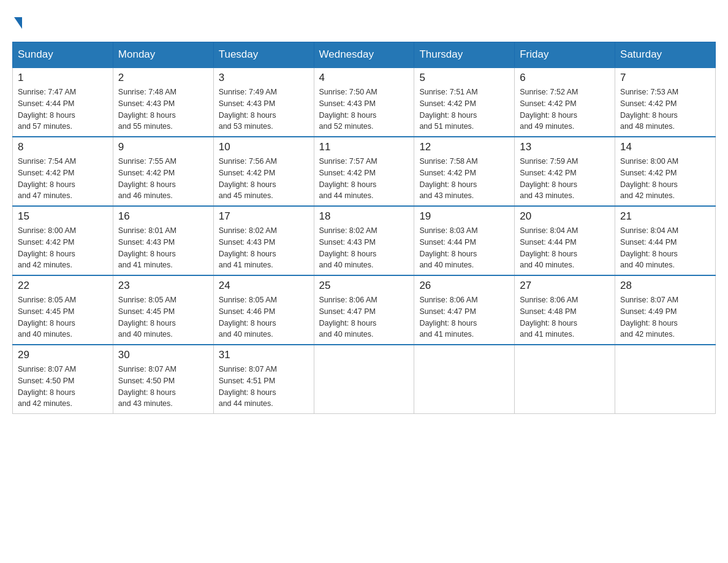 This screenshot has width=728, height=563. Describe the element at coordinates (364, 102) in the screenshot. I see `week-row-1: 1Sunrise: 7:47 AMSunset: 4:44 PMDaylight…` at that location.